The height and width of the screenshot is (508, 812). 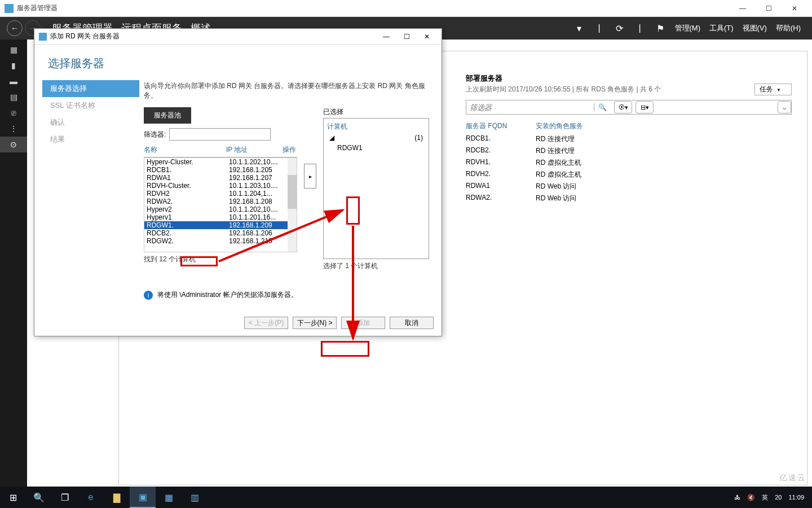 I want to click on rail-item-1: ▮, so click(x=14, y=65).